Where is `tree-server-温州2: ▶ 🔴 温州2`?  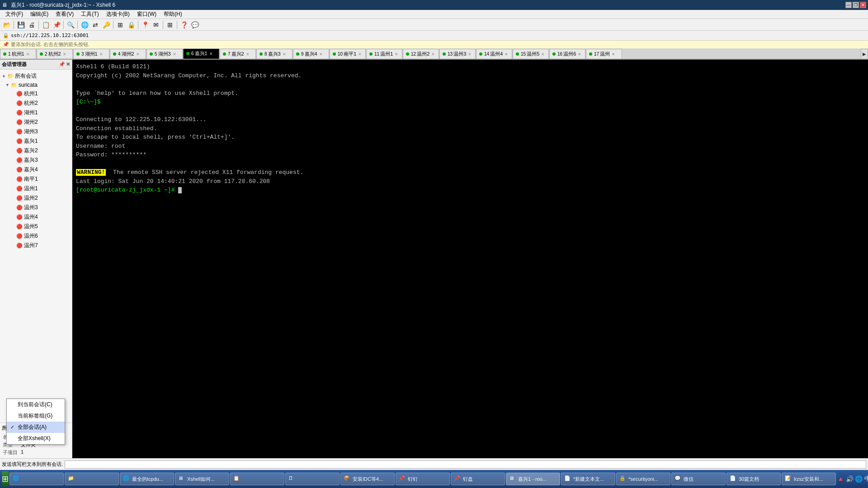
tree-server-温州2: ▶ 🔴 温州2 is located at coordinates (36, 198).